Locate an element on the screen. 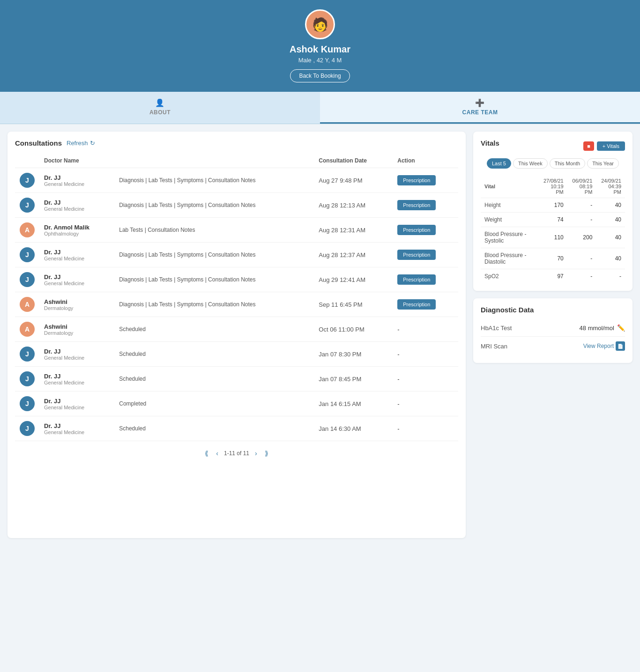  add-vitals-button: + Vitals is located at coordinates (611, 146).